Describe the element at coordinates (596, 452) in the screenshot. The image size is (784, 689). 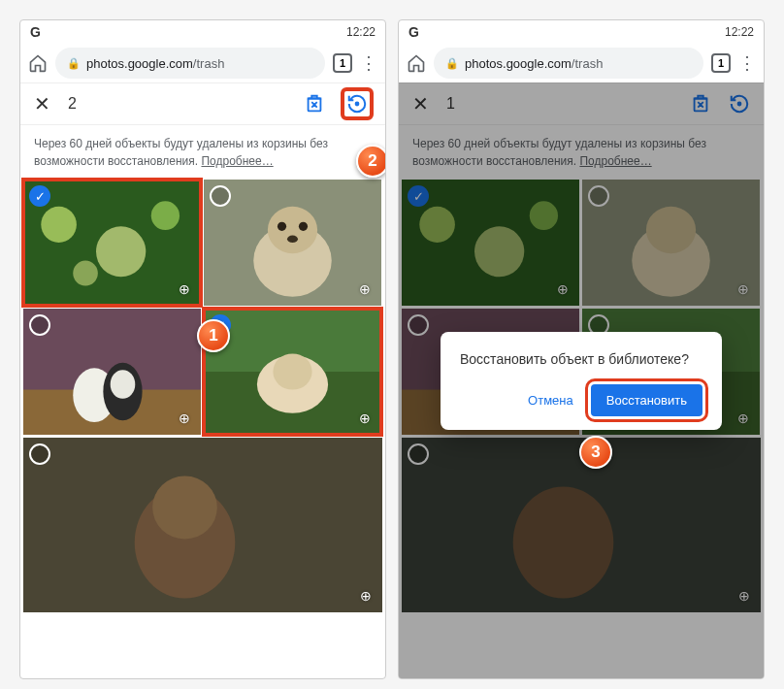
I see `annotation-step-3: 3` at that location.